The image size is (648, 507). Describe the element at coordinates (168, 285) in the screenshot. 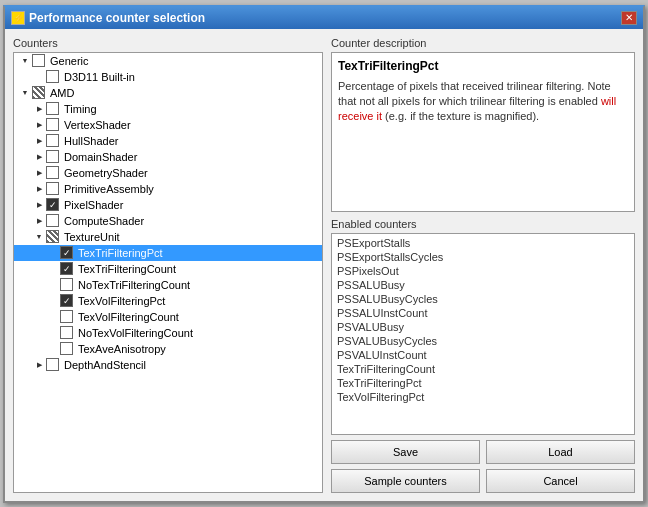

I see `tree-item-notextrifilteringcount: NoTexTriFilteringCount` at that location.